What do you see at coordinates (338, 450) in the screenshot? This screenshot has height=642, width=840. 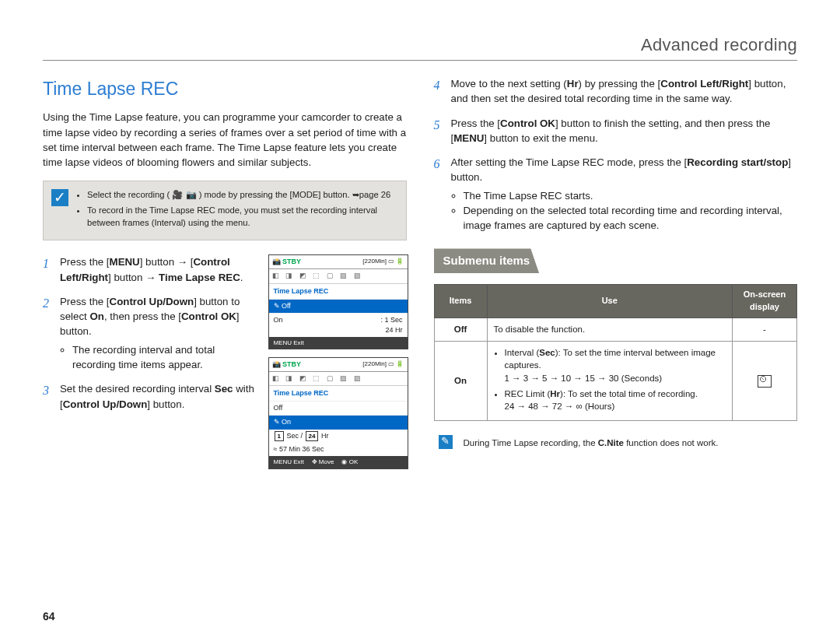 I see `computed-duration: ≈ 57 Min 36 Sec` at bounding box center [338, 450].